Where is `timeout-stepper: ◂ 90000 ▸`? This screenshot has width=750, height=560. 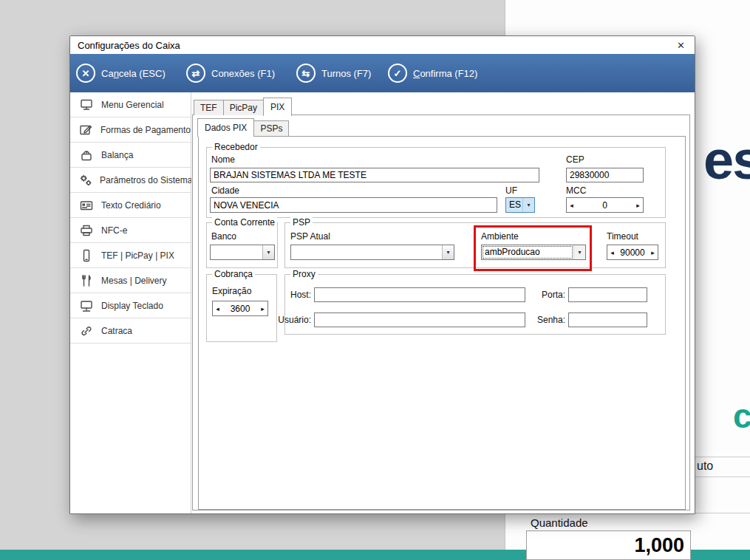
timeout-stepper: ◂ 90000 ▸ is located at coordinates (633, 253).